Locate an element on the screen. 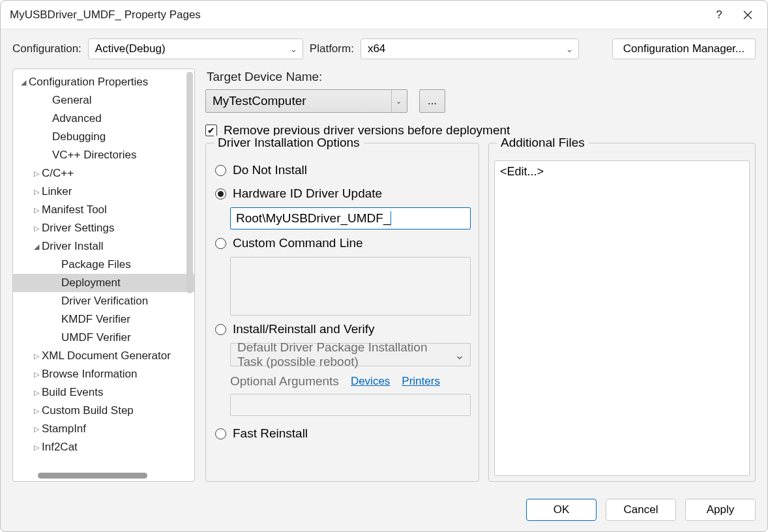  printers-link: Printers is located at coordinates (421, 381).